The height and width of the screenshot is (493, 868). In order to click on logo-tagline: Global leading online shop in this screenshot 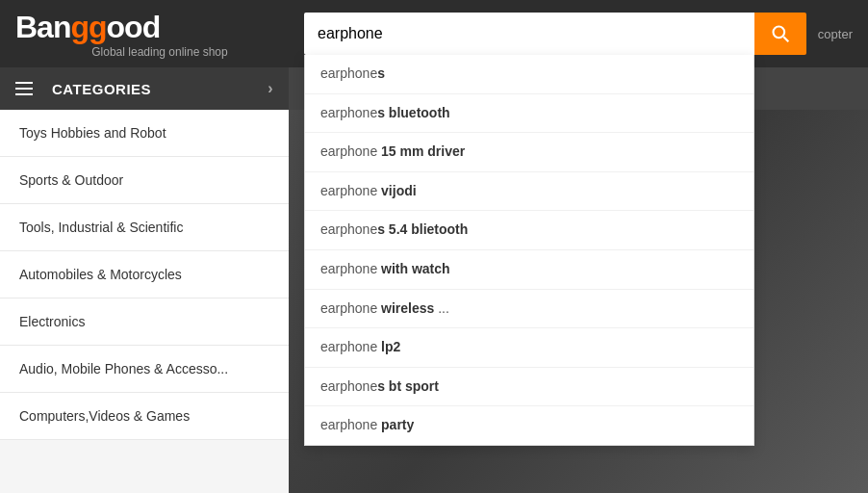, I will do `click(160, 52)`.